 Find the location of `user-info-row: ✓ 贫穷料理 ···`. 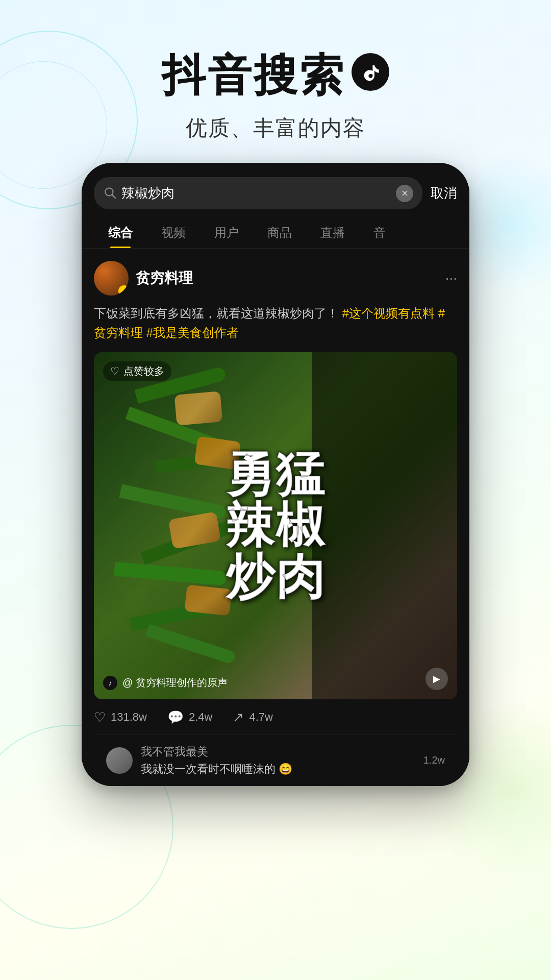

user-info-row: ✓ 贫穷料理 ··· is located at coordinates (276, 278).